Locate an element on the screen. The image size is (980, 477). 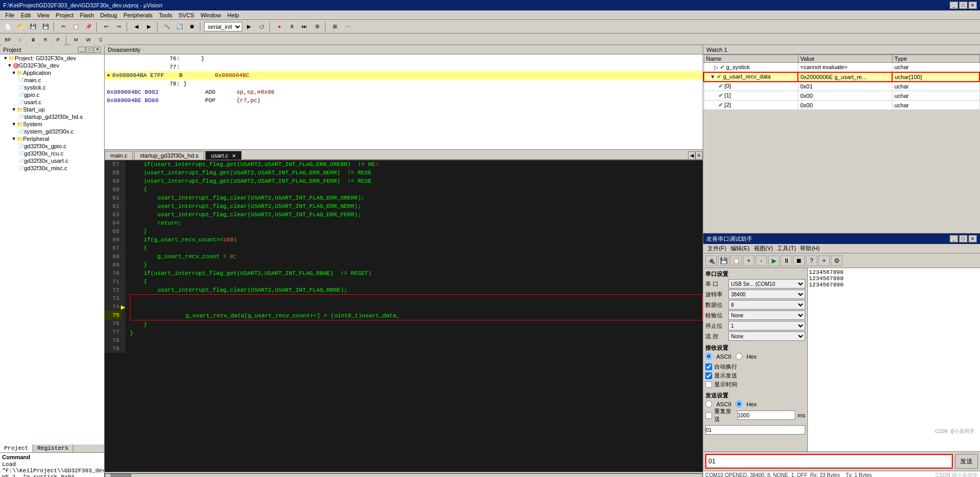
parity-select: None is located at coordinates (767, 315).